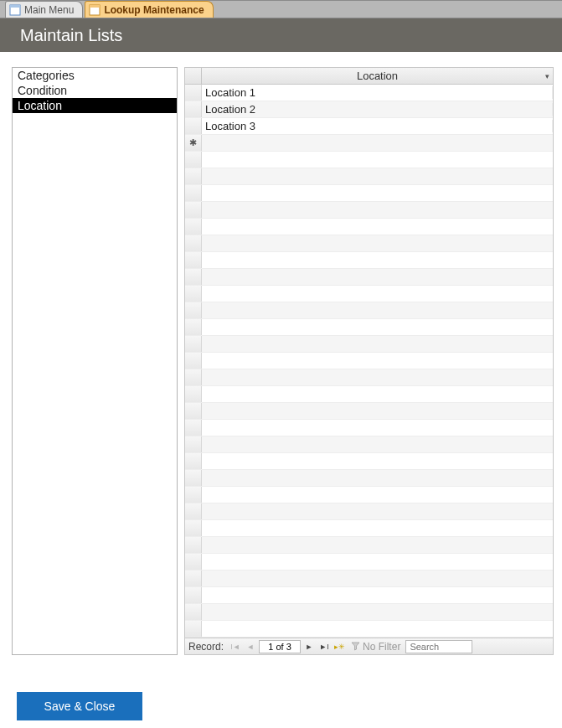 This screenshot has height=728, width=562. What do you see at coordinates (193, 75) in the screenshot?
I see `select-all-corner` at bounding box center [193, 75].